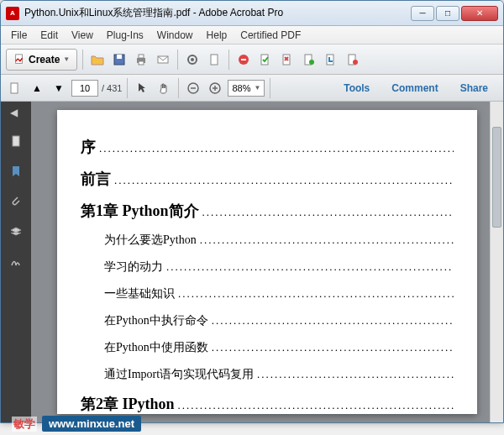 The width and height of the screenshot is (504, 435). Describe the element at coordinates (356, 88) in the screenshot. I see `tools-link: Tools` at that location.